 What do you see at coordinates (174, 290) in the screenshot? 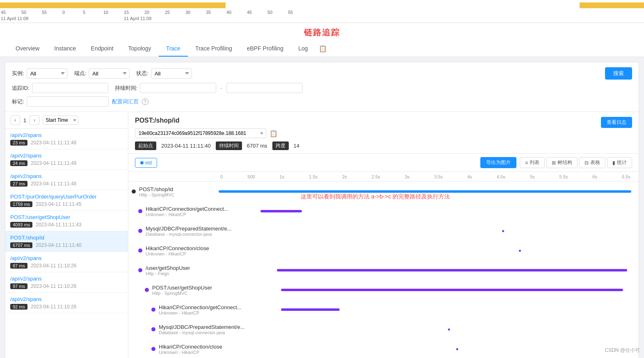
I see `span-label-5: POST:/user/getShopUser Http - SpringMVC` at bounding box center [174, 290].